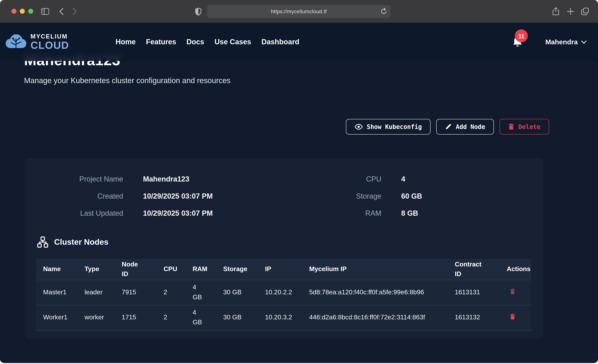 The image size is (598, 364). I want to click on brand-name-top: MYCELIUM, so click(50, 36).